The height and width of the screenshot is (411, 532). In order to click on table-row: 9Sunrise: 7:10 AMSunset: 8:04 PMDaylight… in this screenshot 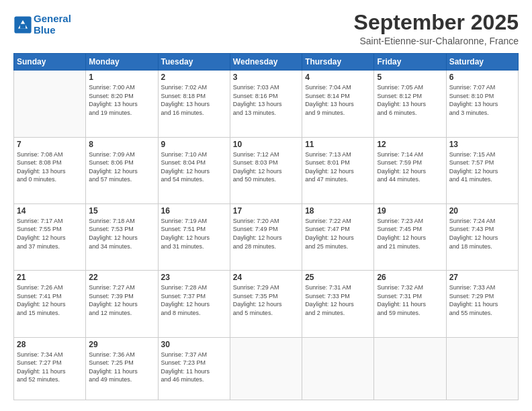, I will do `click(193, 171)`.